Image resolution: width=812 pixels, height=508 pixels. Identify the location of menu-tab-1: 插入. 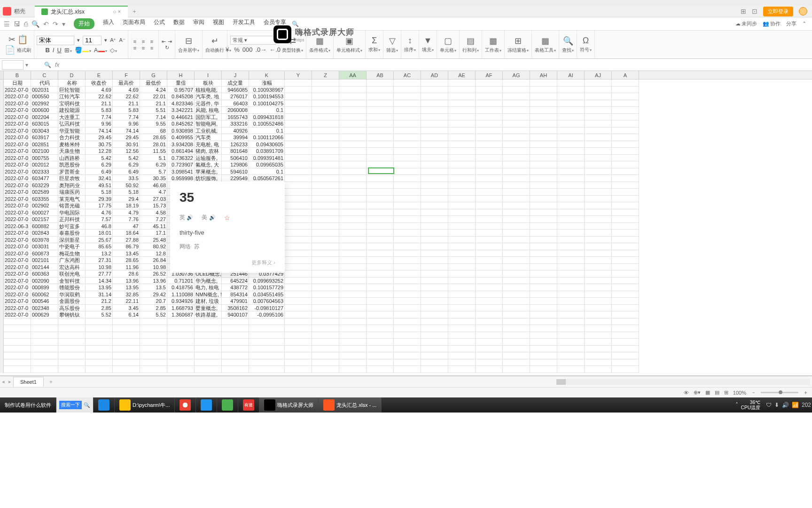
(109, 24).